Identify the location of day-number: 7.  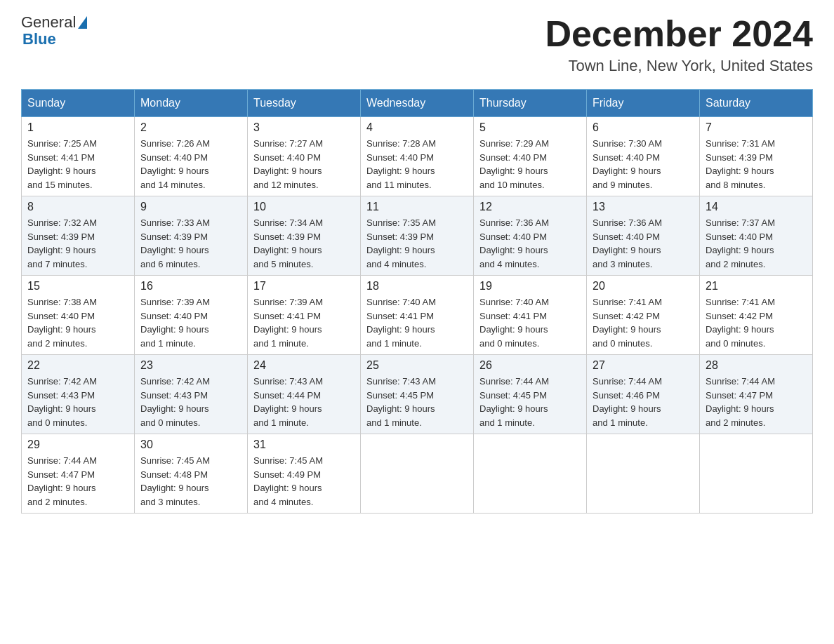
(756, 128).